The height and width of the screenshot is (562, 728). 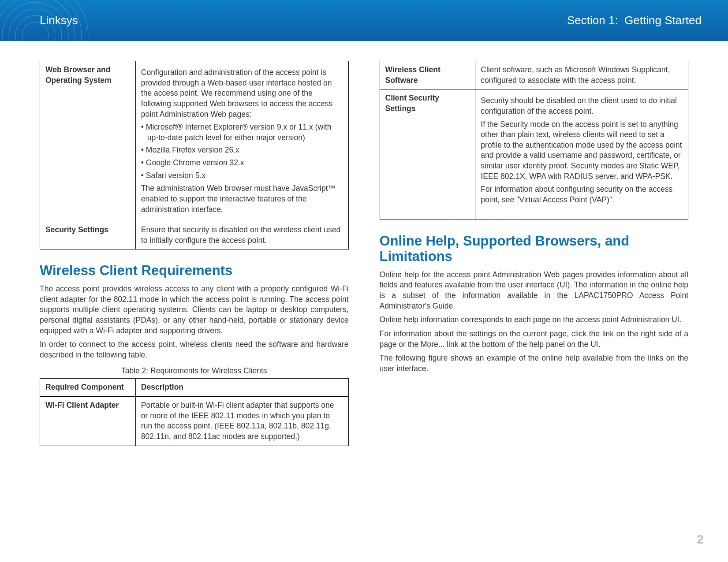 What do you see at coordinates (242, 93) in the screenshot?
I see `paragraph: Configuration and administration of the …` at bounding box center [242, 93].